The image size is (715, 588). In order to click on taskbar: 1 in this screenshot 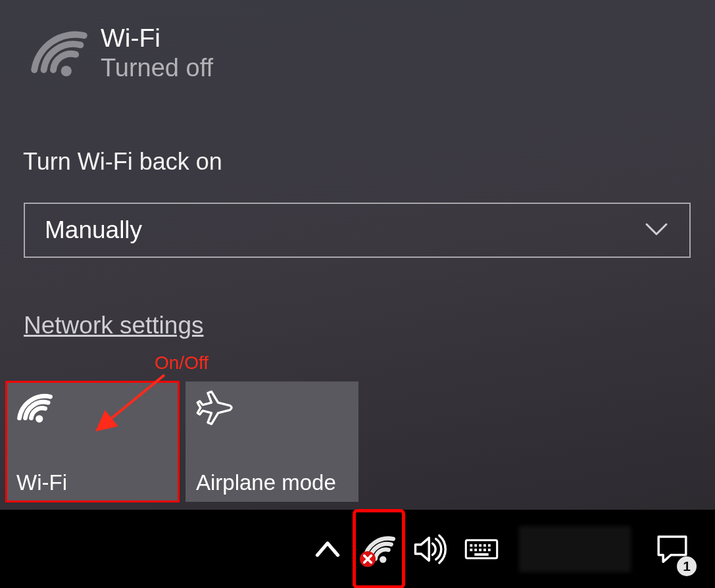, I will do `click(358, 549)`.